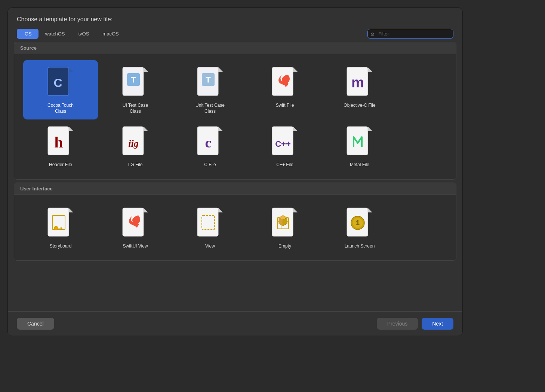 This screenshot has height=392, width=545. Describe the element at coordinates (235, 189) in the screenshot. I see `ui-header: User Interface` at that location.